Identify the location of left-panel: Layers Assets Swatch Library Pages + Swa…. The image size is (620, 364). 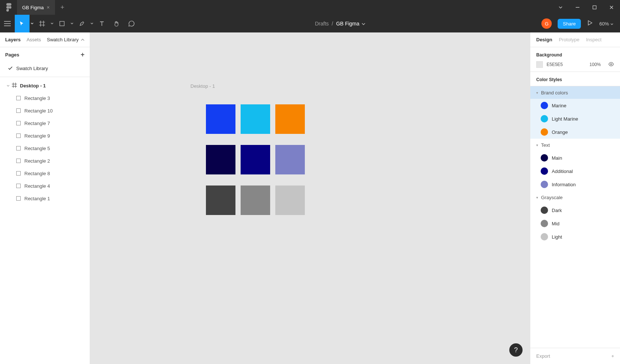
(45, 198).